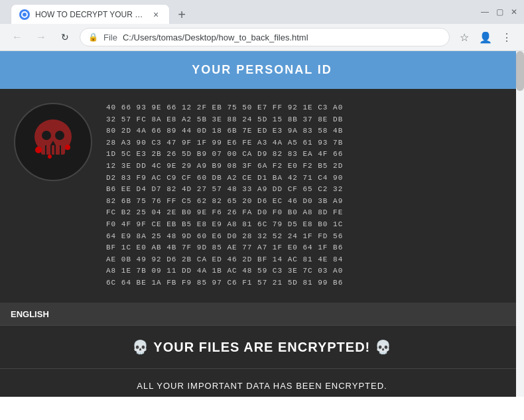  What do you see at coordinates (262, 12) in the screenshot?
I see `title-bar: HOW TO DECRYPT YOUR FILES × + — ▢ ✕` at bounding box center [262, 12].